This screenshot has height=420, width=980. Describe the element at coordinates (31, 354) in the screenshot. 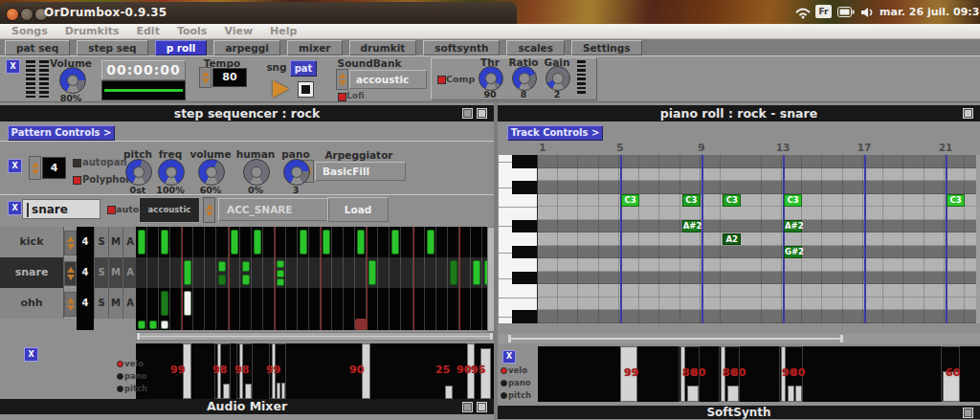

I see `velocity-close-button: X` at that location.